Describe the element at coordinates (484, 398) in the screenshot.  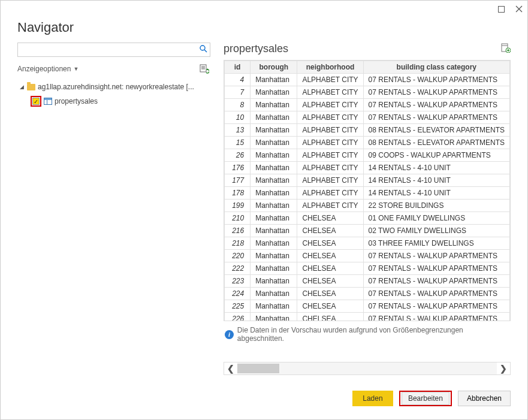
I see `cancel-button: Abbrechen` at that location.